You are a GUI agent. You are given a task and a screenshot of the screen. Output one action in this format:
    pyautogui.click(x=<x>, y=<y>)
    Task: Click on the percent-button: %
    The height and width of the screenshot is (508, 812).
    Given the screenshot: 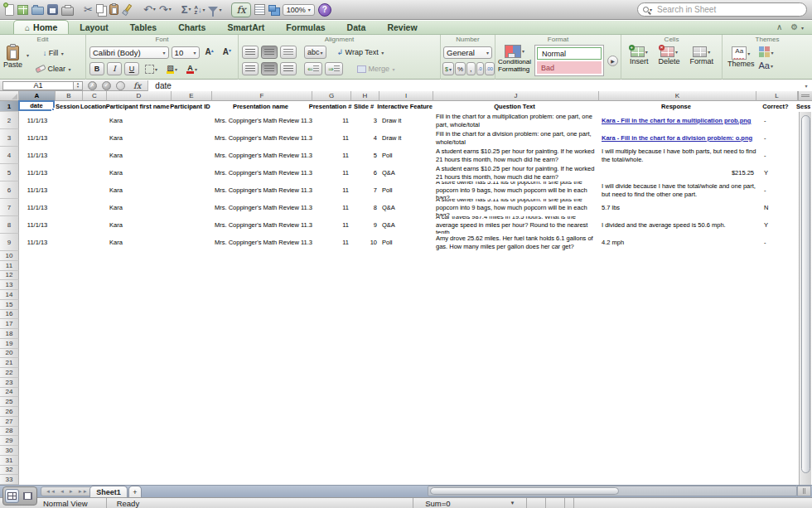 What is the action you would take?
    pyautogui.click(x=461, y=69)
    